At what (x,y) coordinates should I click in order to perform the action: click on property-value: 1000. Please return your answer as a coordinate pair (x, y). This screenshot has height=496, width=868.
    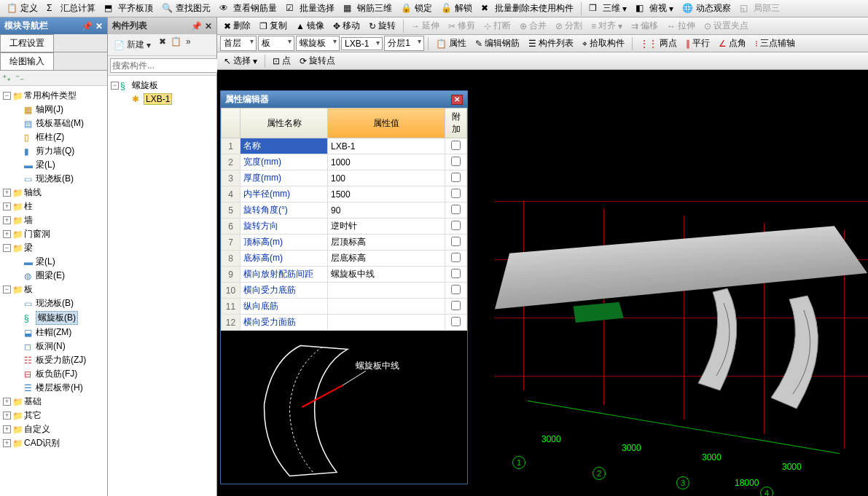
    Looking at the image, I should click on (386, 162).